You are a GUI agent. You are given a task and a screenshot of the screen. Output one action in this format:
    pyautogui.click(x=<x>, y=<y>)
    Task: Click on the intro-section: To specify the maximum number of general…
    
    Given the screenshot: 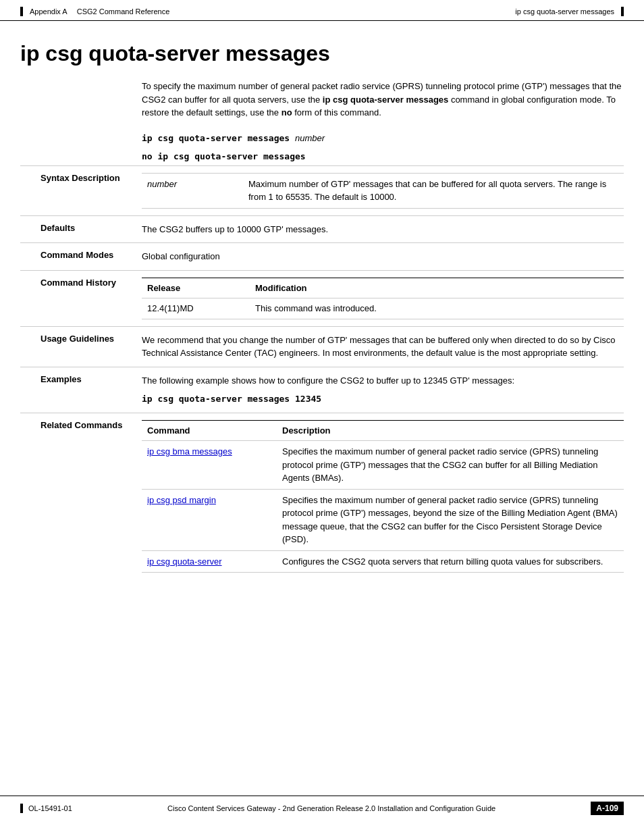 What is the action you would take?
    pyautogui.click(x=383, y=100)
    